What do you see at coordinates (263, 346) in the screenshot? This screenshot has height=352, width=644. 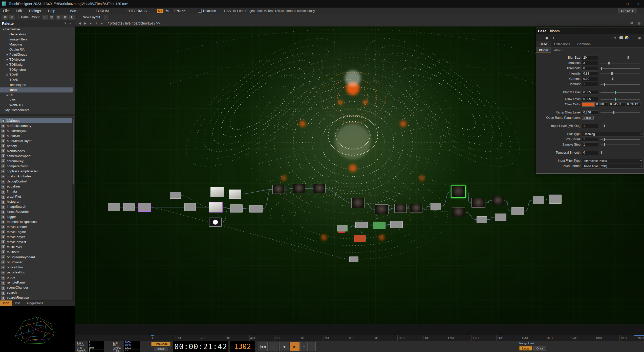 I see `jump-start-button: |◀◀` at bounding box center [263, 346].